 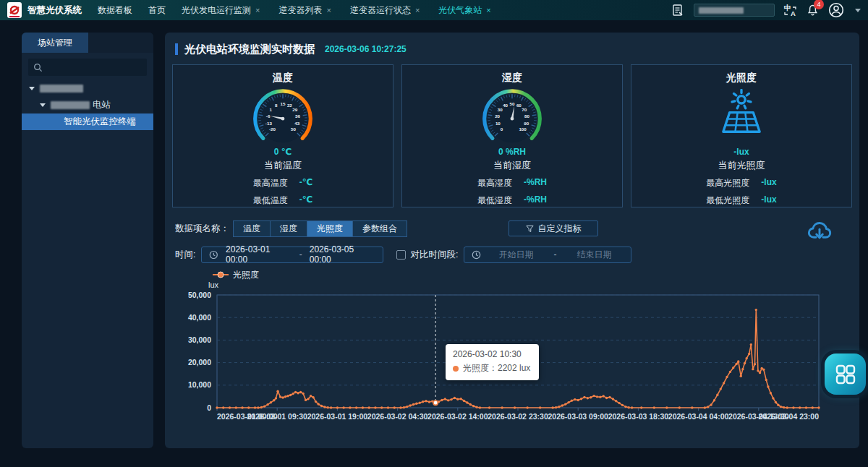 What do you see at coordinates (273, 129) in the screenshot?
I see `svg-text: -20` at bounding box center [273, 129].